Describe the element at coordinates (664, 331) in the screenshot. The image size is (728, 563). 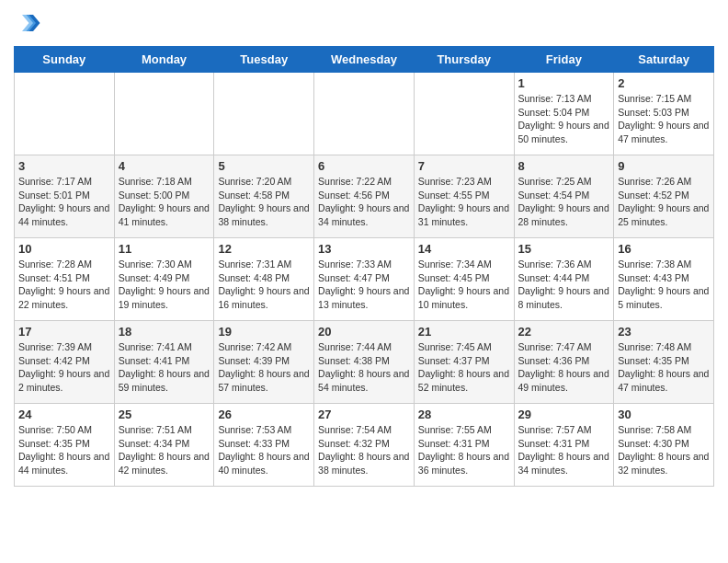
I see `day-number: 23` at that location.